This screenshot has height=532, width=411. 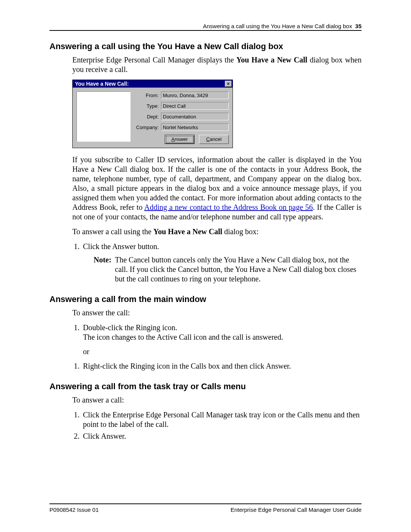 I want to click on section1-para3: To answer a call using the You Have a Ne…, so click(x=217, y=232).